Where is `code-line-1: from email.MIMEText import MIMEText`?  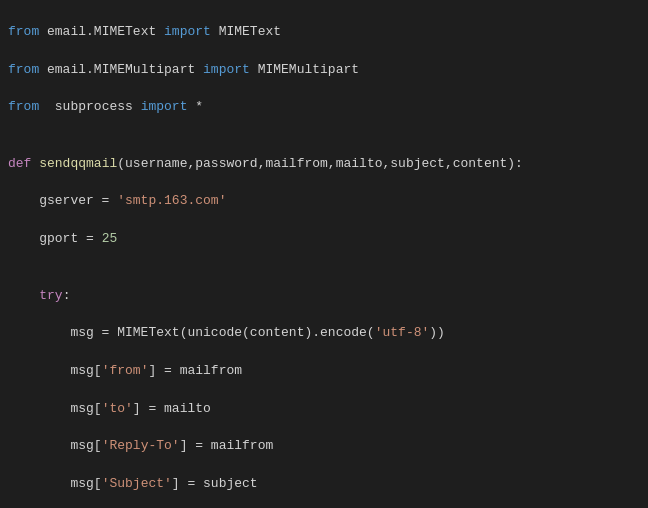 code-line-1: from email.MIMEText import MIMEText is located at coordinates (324, 32).